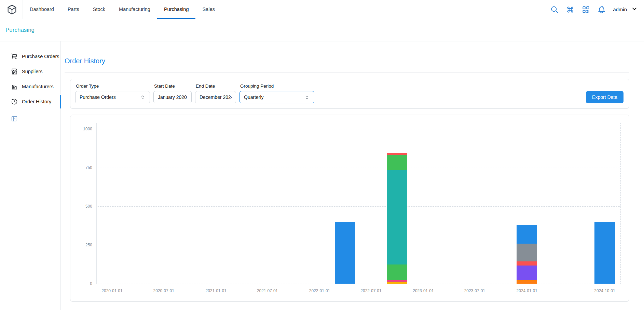  What do you see at coordinates (30, 87) in the screenshot?
I see `sidebar-item-manufacturers: Manufacturers` at bounding box center [30, 87].